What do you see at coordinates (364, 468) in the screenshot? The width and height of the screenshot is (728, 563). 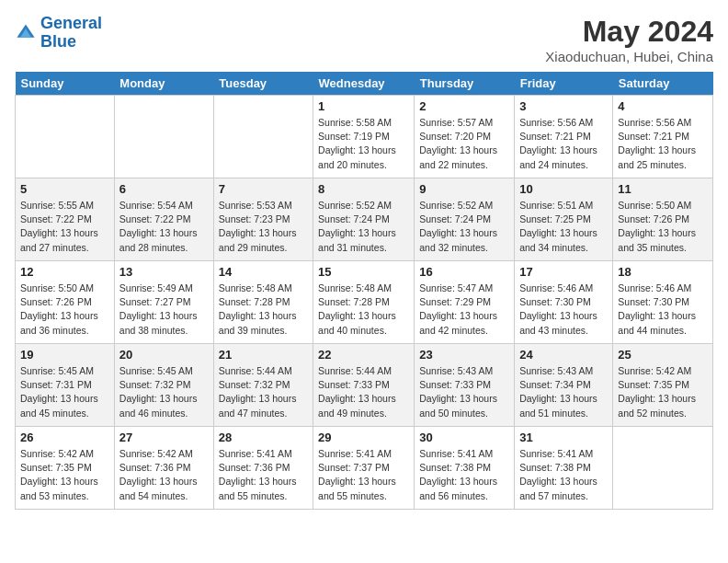 I see `calendar-cell: 29Sunrise: 5:41 AM Sunset: 7:37 PM Dayli…` at bounding box center [364, 468].